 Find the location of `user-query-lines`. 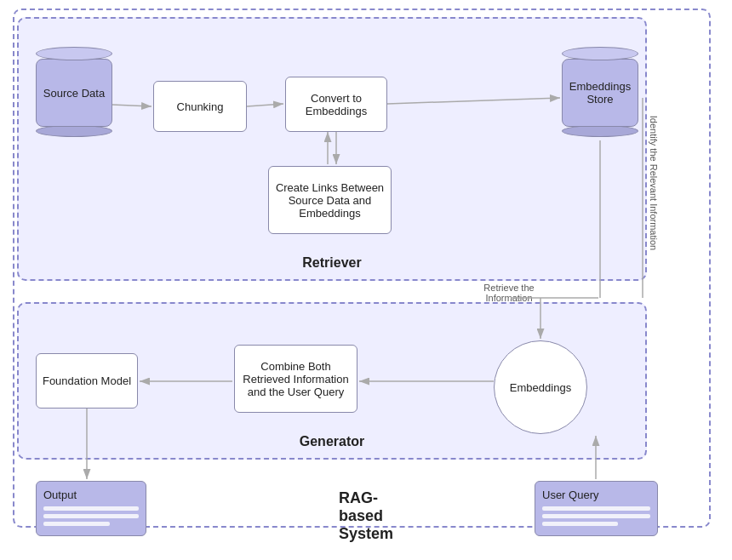

user-query-lines is located at coordinates (596, 516).